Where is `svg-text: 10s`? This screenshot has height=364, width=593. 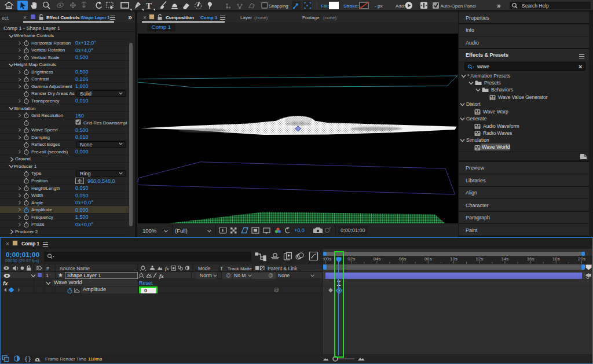
svg-text: 10s is located at coordinates (454, 259).